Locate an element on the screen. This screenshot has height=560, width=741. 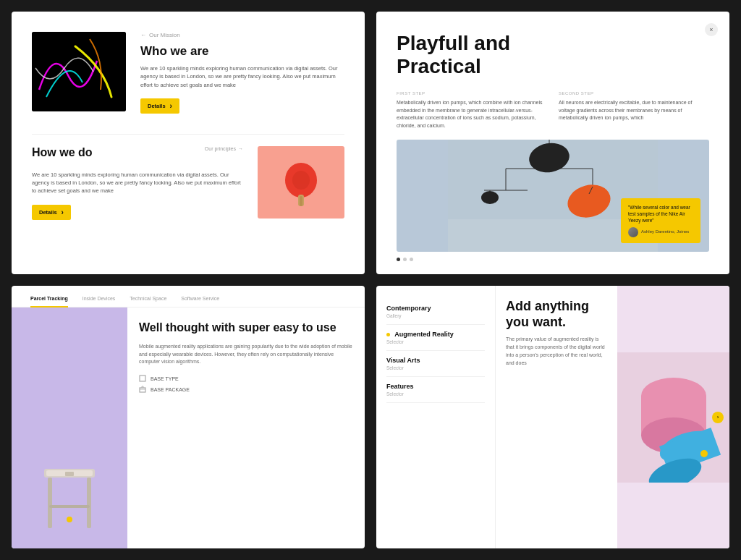
who-we-are-text: Our Mission Who we are We are 10 sparkli… is located at coordinates (242, 72).